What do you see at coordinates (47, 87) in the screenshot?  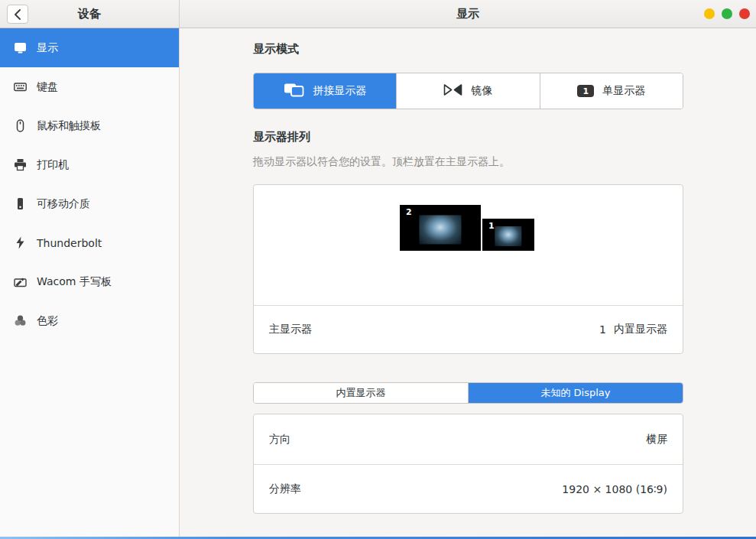 I see `sidebar-item-label: 键盘` at bounding box center [47, 87].